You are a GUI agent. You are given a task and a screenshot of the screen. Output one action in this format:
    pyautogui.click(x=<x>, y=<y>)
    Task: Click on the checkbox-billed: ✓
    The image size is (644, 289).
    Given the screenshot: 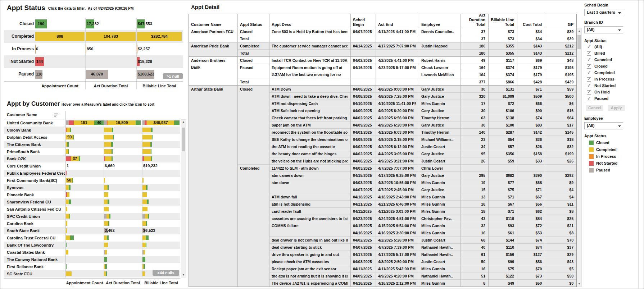 What is the action you would take?
    pyautogui.click(x=589, y=54)
    